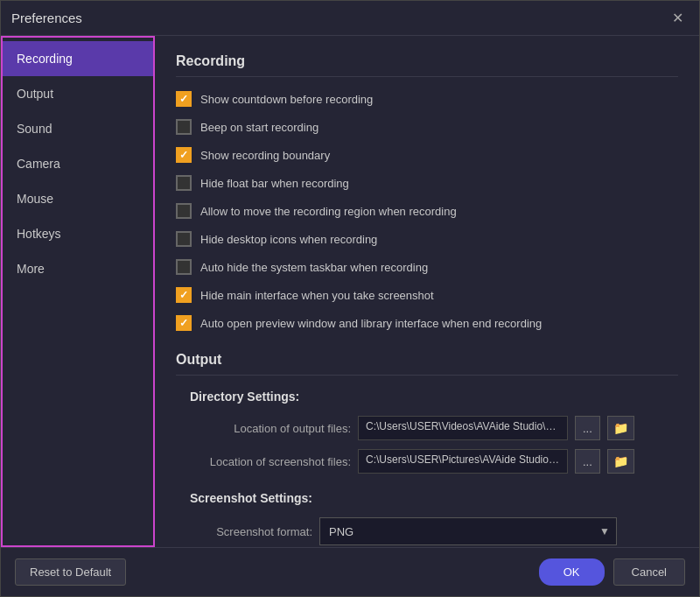 The image size is (700, 597). Describe the element at coordinates (289, 240) in the screenshot. I see `checkbox-label-desktopicons: Hide desktop icons when recording` at that location.